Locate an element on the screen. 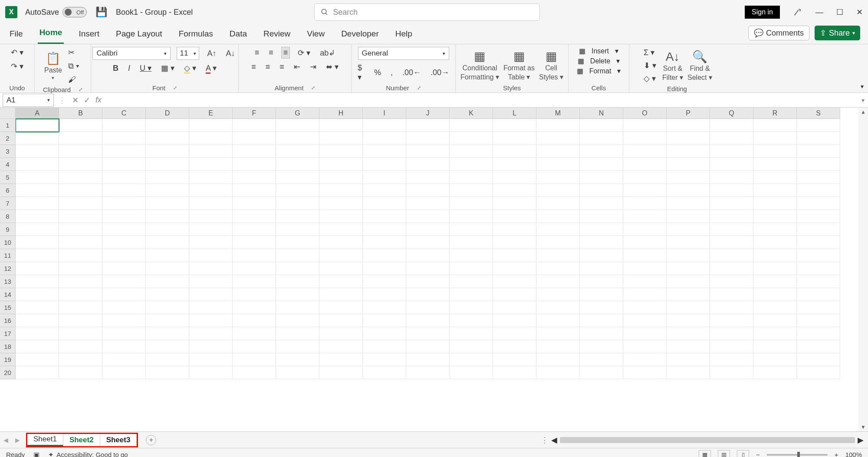  dialog-launcher-icon: ⤢ is located at coordinates (313, 88).